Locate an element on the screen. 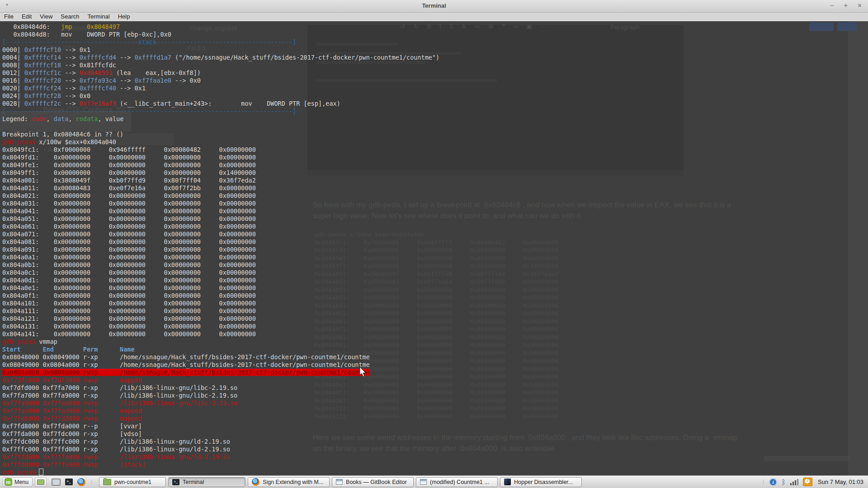 Image resolution: width=868 pixels, height=488 pixels. bluetooth-icon: ᛒ is located at coordinates (784, 482).